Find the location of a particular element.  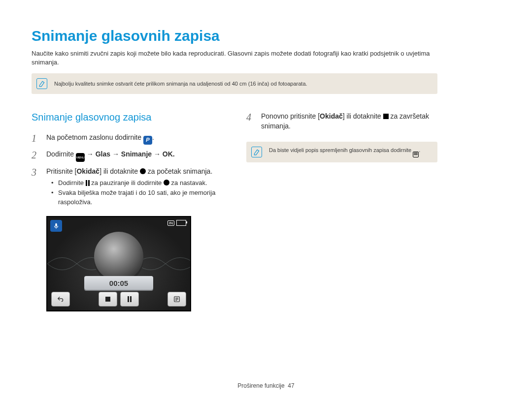

pause-button is located at coordinates (130, 299).